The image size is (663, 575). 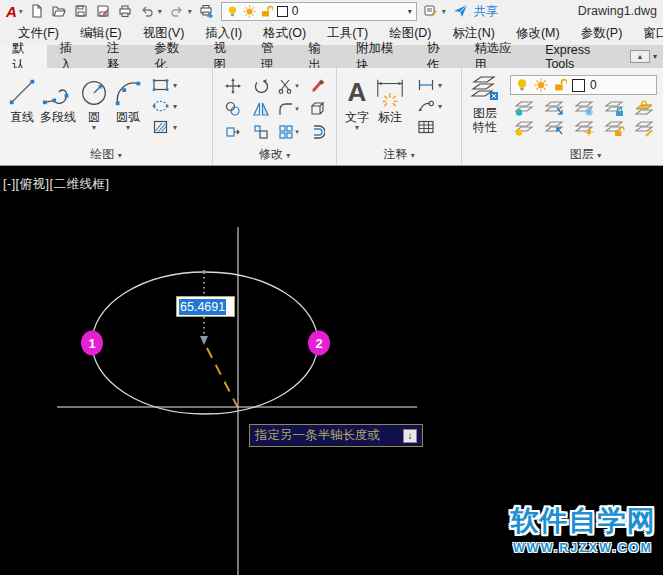 What do you see at coordinates (586, 154) in the screenshot?
I see `panel-label-layers: 图层 ▾` at bounding box center [586, 154].